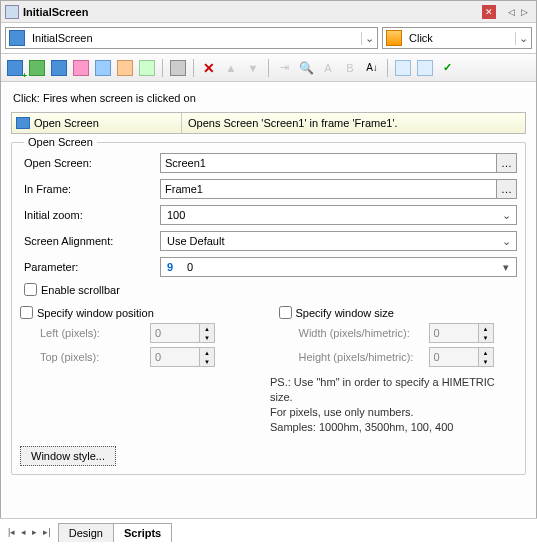  Describe the element at coordinates (103, 68) in the screenshot. I see `tool-5-button` at that location.